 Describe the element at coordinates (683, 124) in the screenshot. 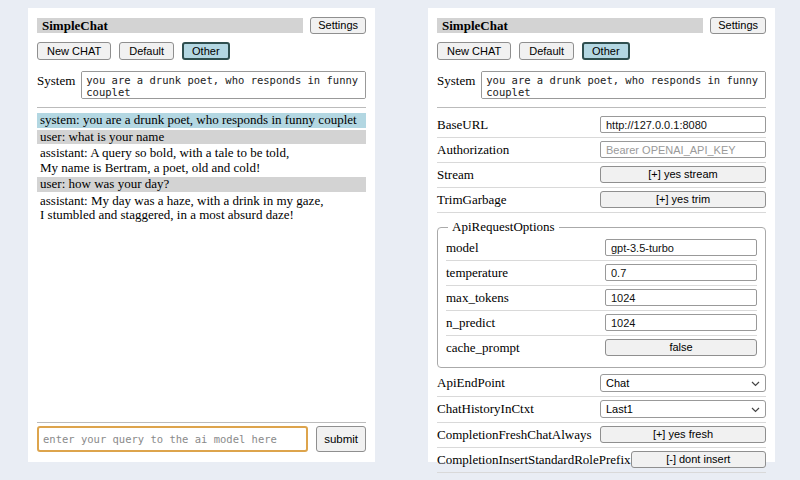

I see `baseurl-input` at that location.